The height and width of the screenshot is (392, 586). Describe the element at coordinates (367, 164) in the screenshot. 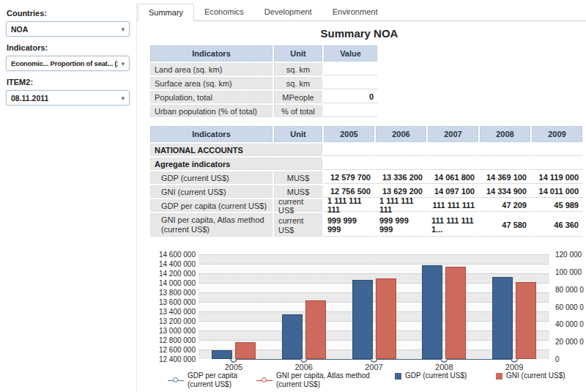

I see `table-row: Agregate indicators` at that location.